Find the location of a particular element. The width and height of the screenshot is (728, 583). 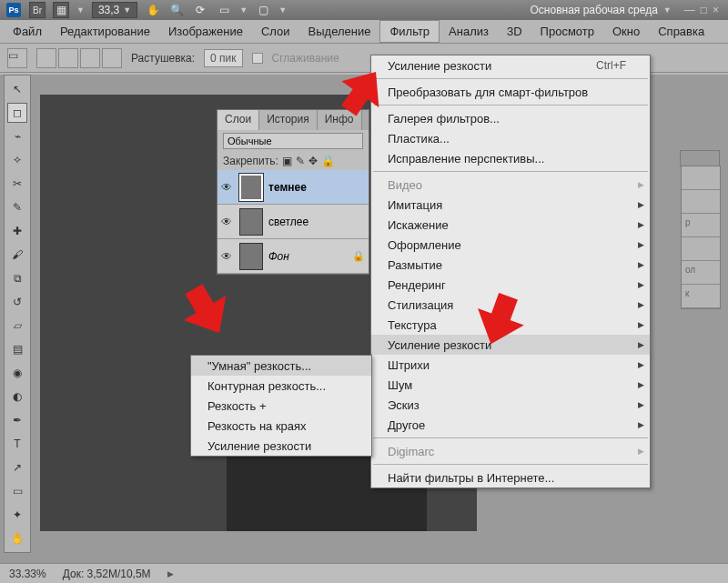

path-select-tool-icon: ↗ is located at coordinates (17, 467).